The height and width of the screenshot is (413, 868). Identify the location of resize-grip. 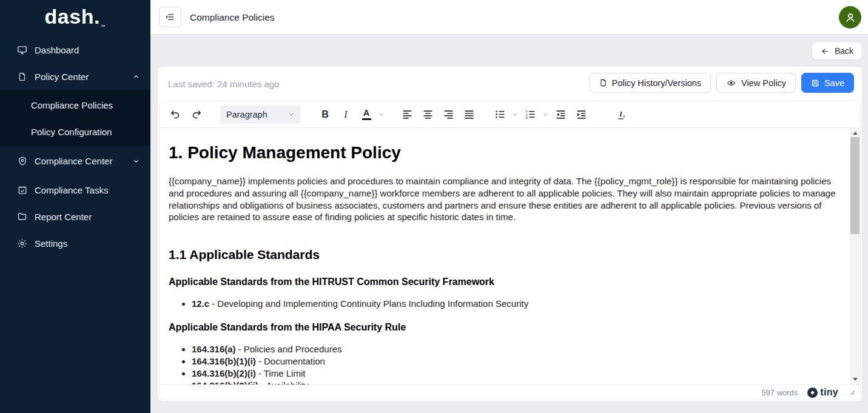
(852, 392).